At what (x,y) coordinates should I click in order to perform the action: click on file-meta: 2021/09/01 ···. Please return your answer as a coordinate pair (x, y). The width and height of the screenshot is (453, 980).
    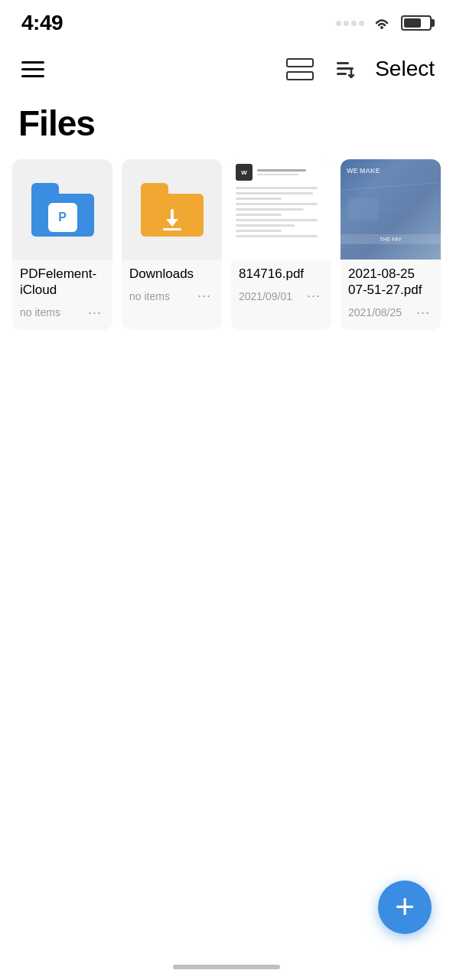
    Looking at the image, I should click on (282, 296).